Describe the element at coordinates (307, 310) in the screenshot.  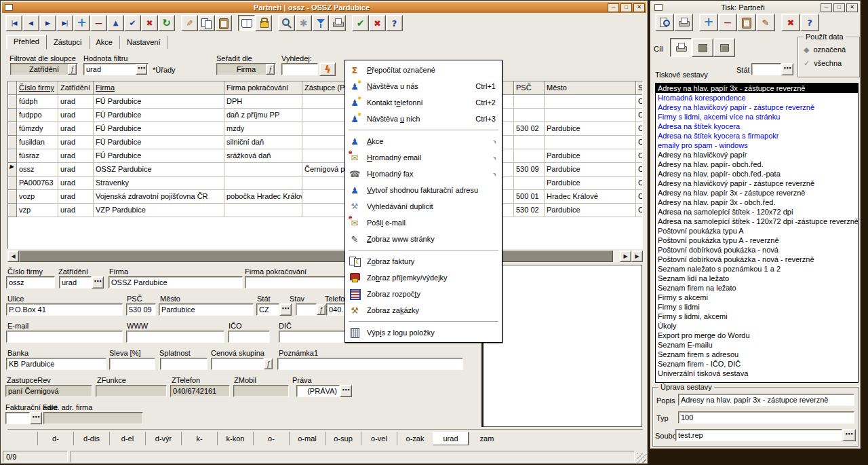
I see `stav-field` at that location.